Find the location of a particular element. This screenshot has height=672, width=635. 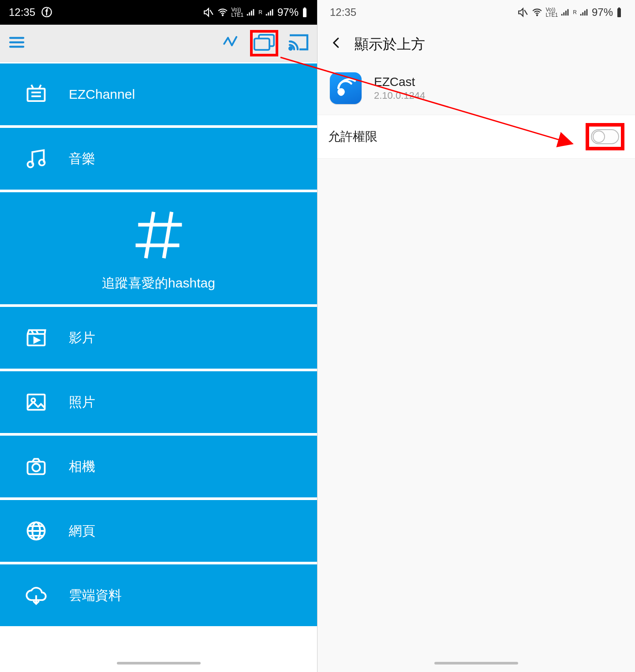

menu-label: 照片 is located at coordinates (82, 402).